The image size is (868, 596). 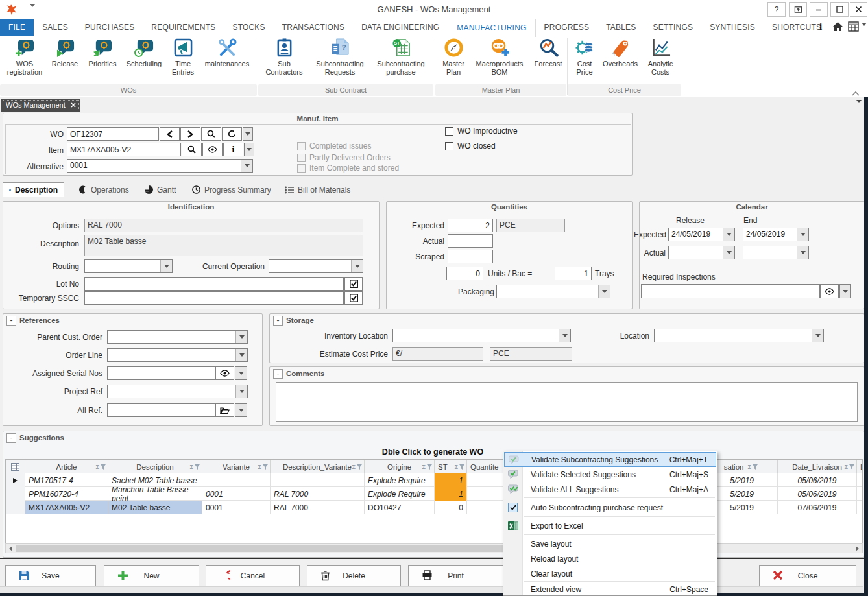 I want to click on tab-sales: SALES, so click(x=55, y=27).